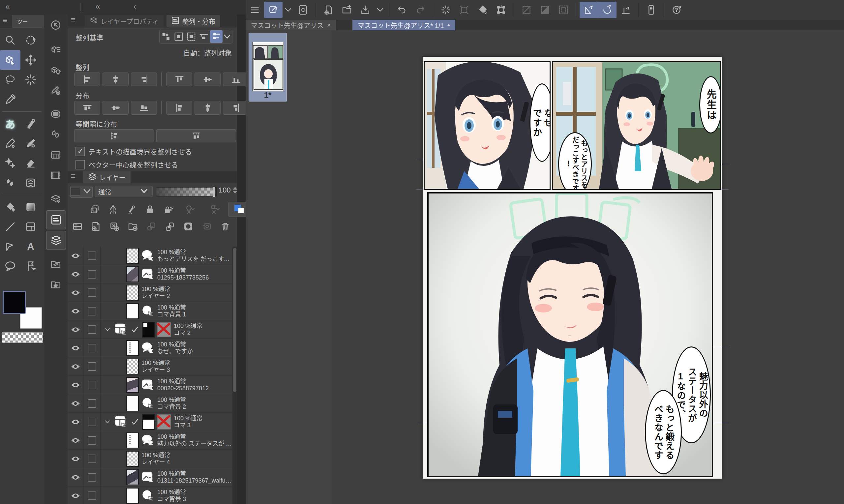 Image resolution: width=844 pixels, height=504 pixels. I want to click on layer-draft-button, so click(132, 209).